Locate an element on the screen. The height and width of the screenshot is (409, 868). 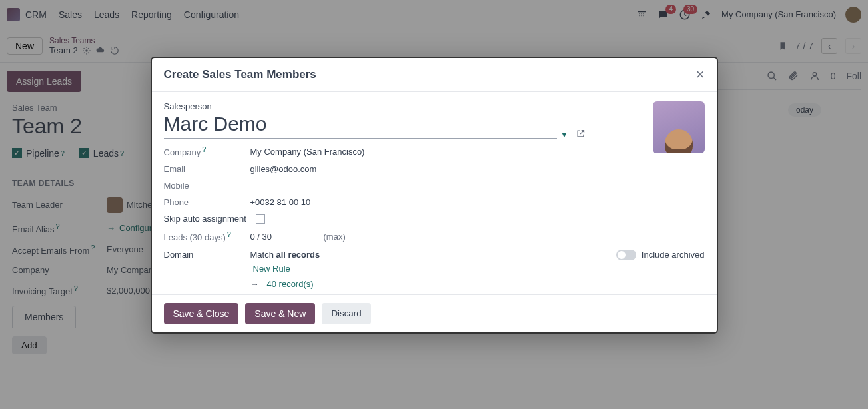
email-field-label: Email is located at coordinates (207, 169).